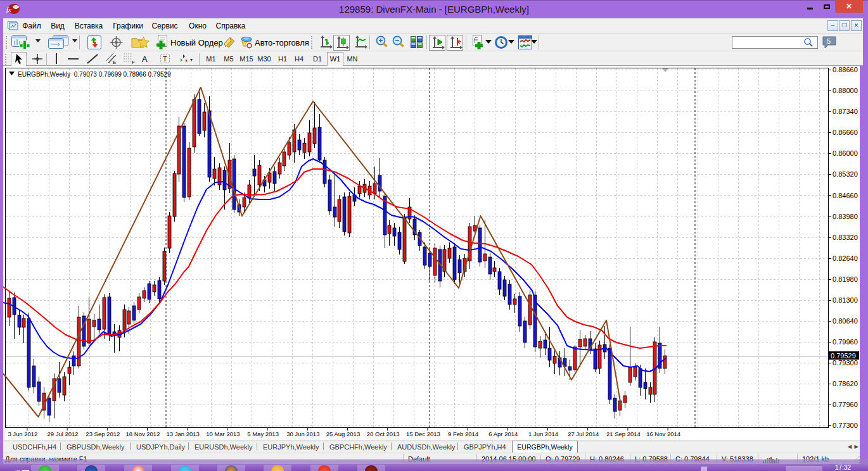 Image resolution: width=868 pixels, height=471 pixels. What do you see at coordinates (663, 434) in the screenshot?
I see `svg-text: 16 Nov 2014` at bounding box center [663, 434].